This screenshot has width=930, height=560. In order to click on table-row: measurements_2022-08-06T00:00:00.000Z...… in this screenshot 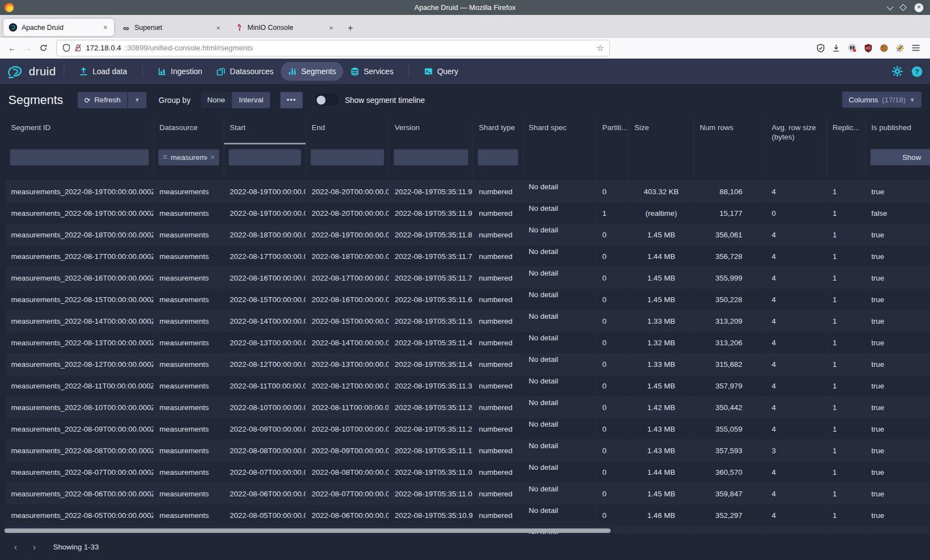, I will do `click(468, 494)`.